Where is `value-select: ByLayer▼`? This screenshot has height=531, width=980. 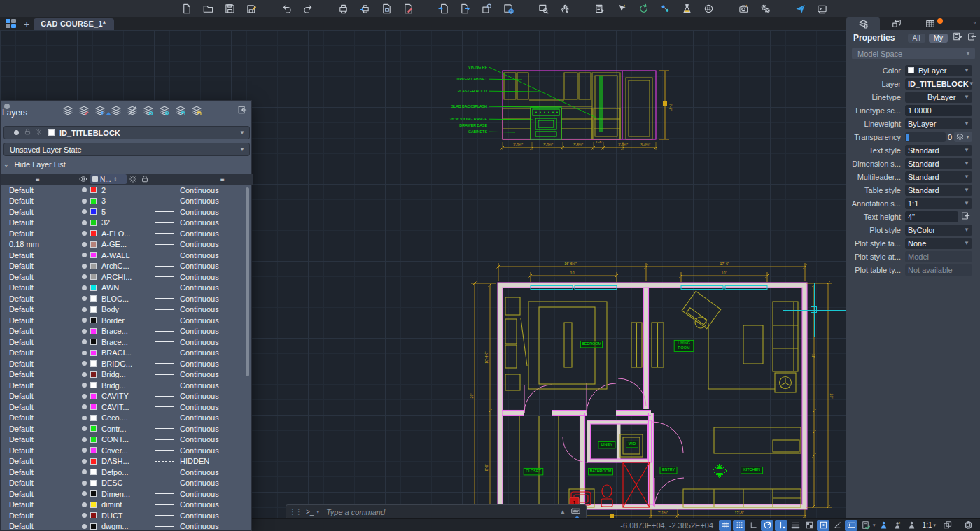 value-select: ByLayer▼ is located at coordinates (939, 124).